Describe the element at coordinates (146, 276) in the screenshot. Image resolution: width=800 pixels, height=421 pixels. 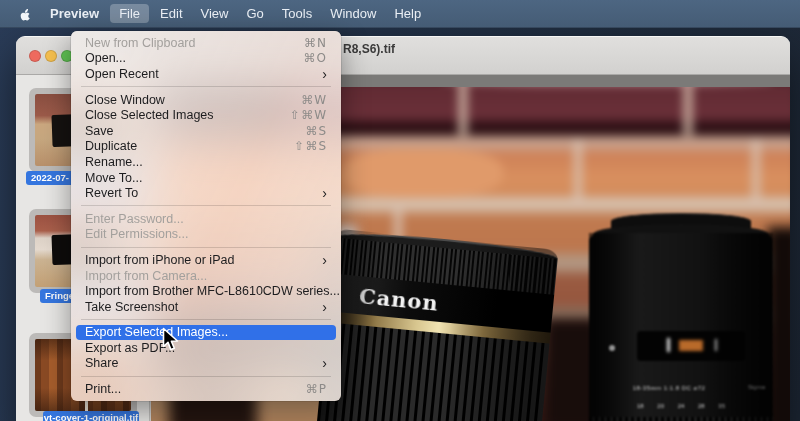
I see `menu-item-label: Import from Camera...` at that location.